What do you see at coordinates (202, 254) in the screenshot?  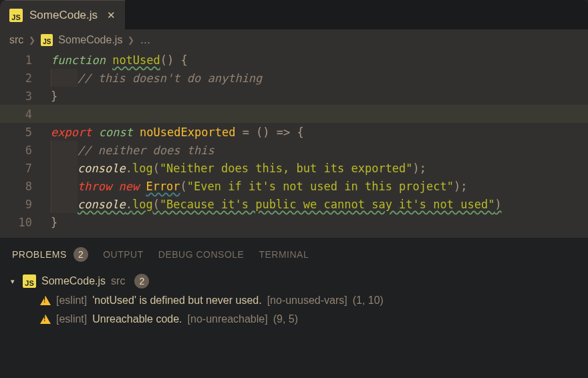 I see `tab-debug-console: DEBUG CONSOLE` at bounding box center [202, 254].